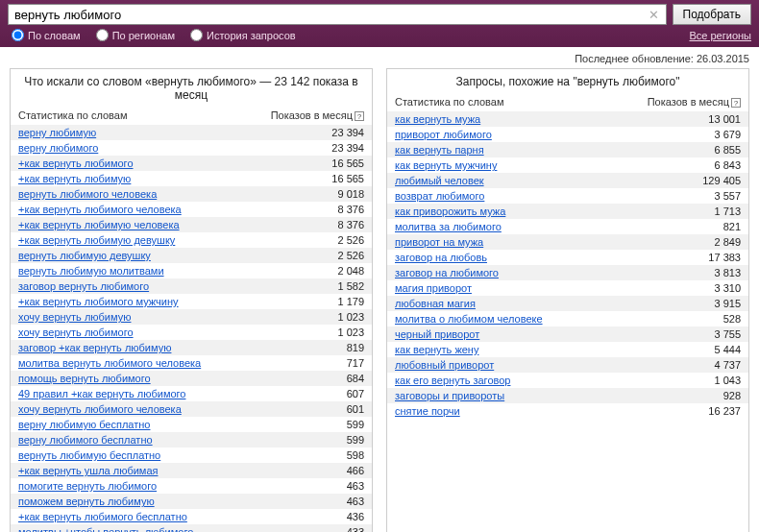  Describe the element at coordinates (568, 181) in the screenshot. I see `table-row: любимый человек129 405` at that location.